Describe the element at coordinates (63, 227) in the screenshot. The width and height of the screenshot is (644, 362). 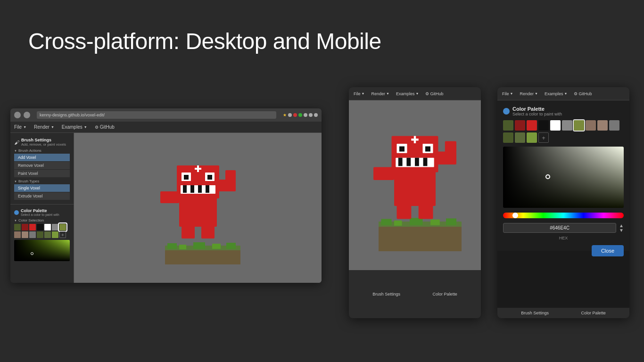
I see `swatch-7-selected` at that location.